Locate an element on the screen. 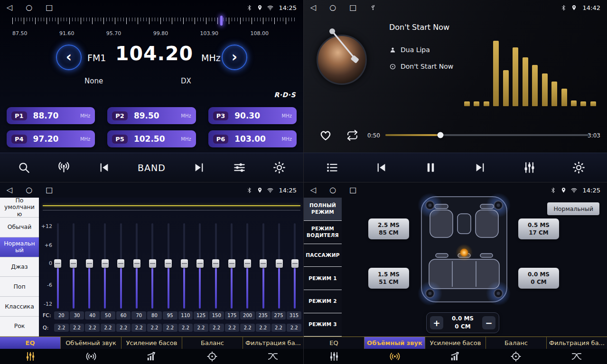  preset-p1: P1 88.70 MHz is located at coordinates (51, 116).